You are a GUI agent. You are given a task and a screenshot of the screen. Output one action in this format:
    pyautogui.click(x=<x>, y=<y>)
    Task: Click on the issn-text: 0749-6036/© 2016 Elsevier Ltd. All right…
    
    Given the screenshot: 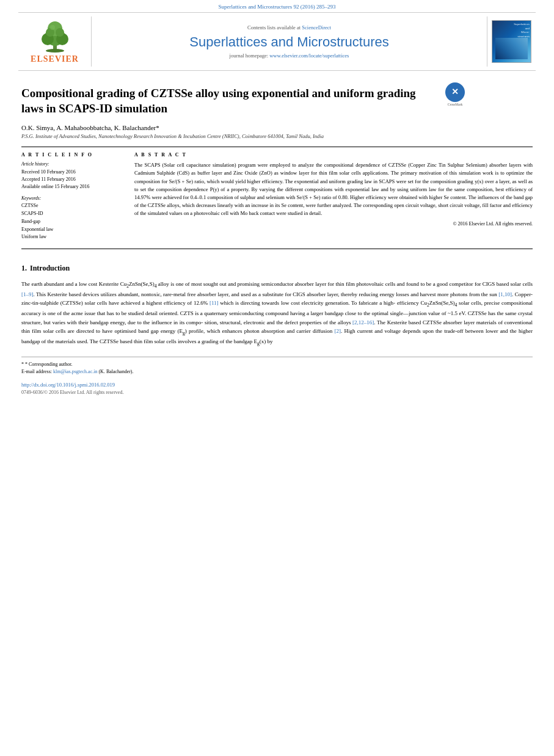 What is the action you would take?
    pyautogui.click(x=277, y=392)
    